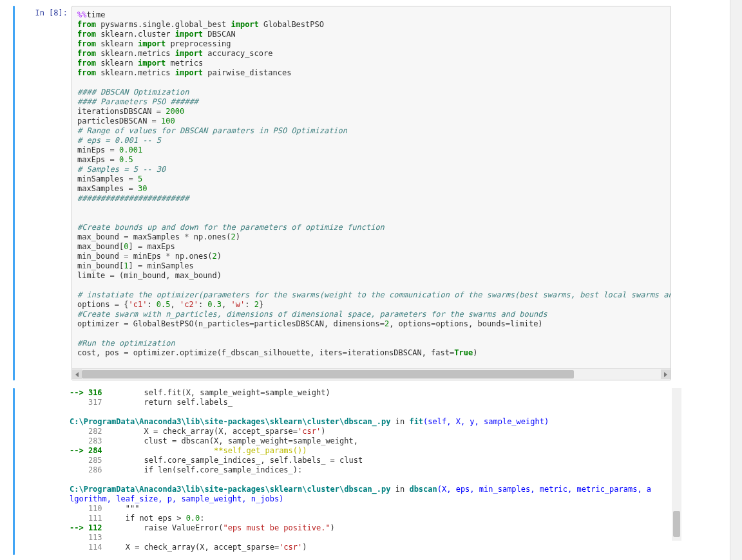 Image resolution: width=742 pixels, height=560 pixels. Describe the element at coordinates (94, 304) in the screenshot. I see `var-options: options` at that location.